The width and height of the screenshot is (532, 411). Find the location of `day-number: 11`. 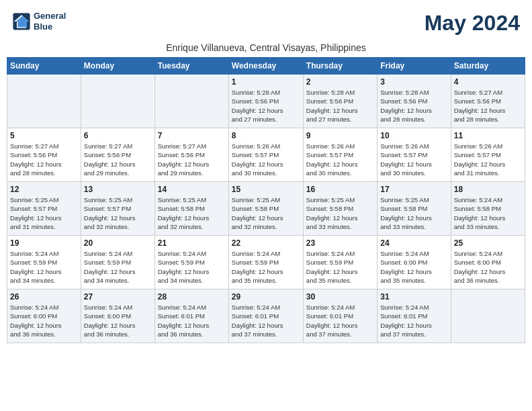

day-number: 11 is located at coordinates (488, 136).